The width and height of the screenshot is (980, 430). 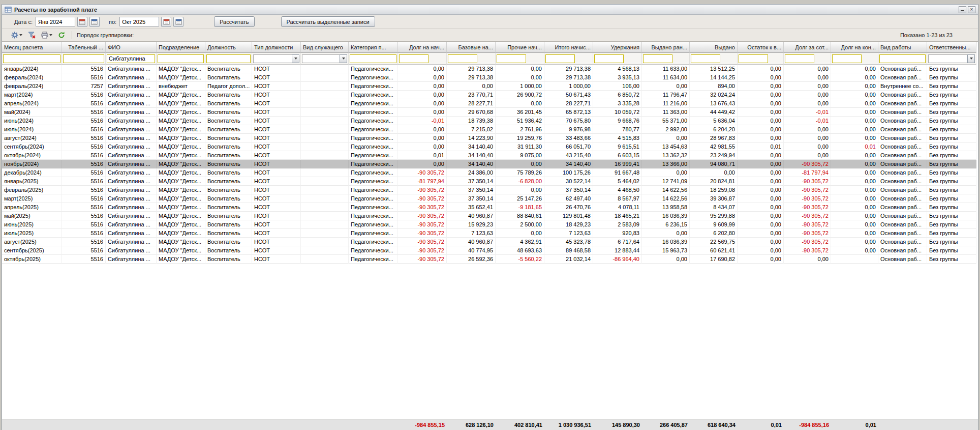 What do you see at coordinates (47, 36) in the screenshot?
I see `print-menu-button` at bounding box center [47, 36].